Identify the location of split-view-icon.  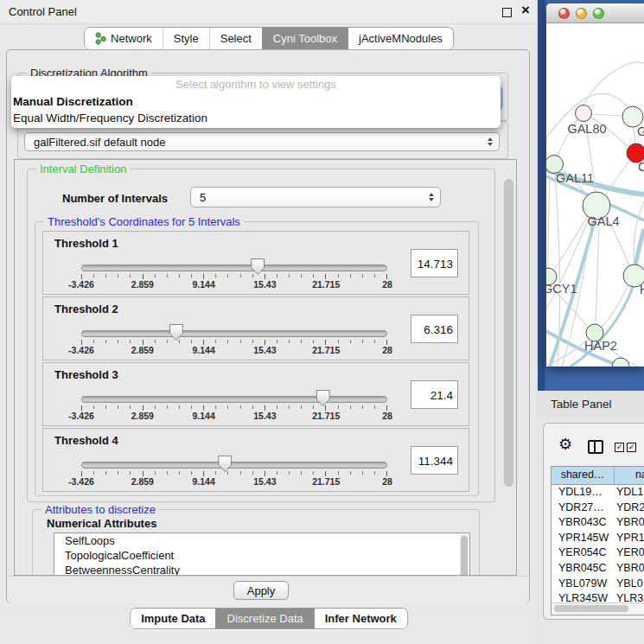
(596, 447).